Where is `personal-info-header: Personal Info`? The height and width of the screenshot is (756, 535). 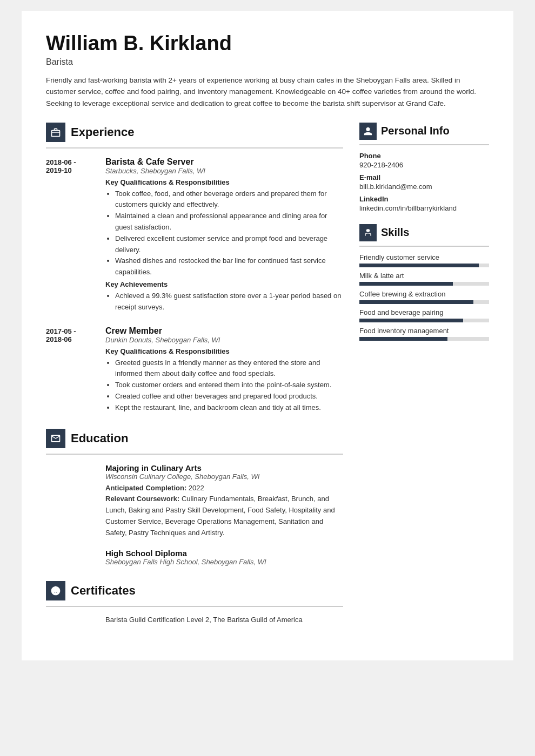 personal-info-header: Personal Info is located at coordinates (424, 131).